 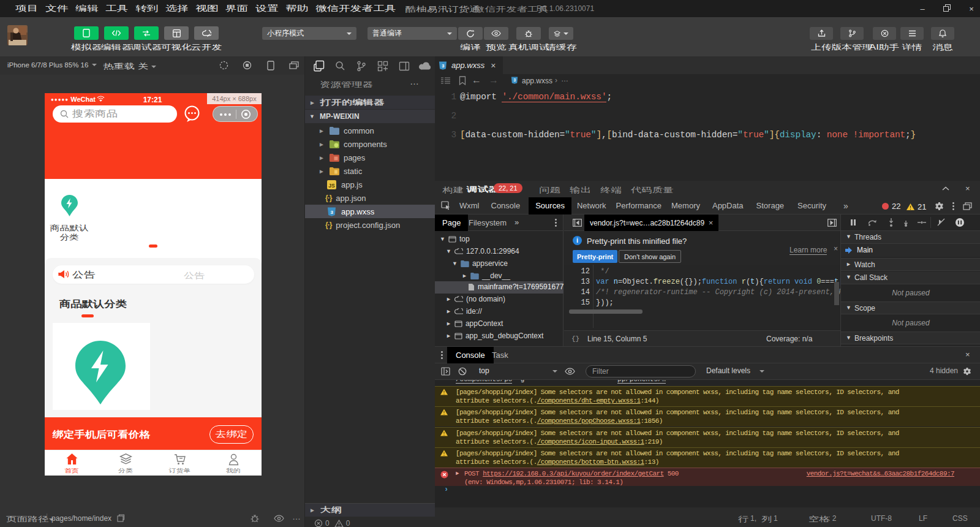 What do you see at coordinates (332, 185) in the screenshot?
I see `svg-text: JS` at bounding box center [332, 185].